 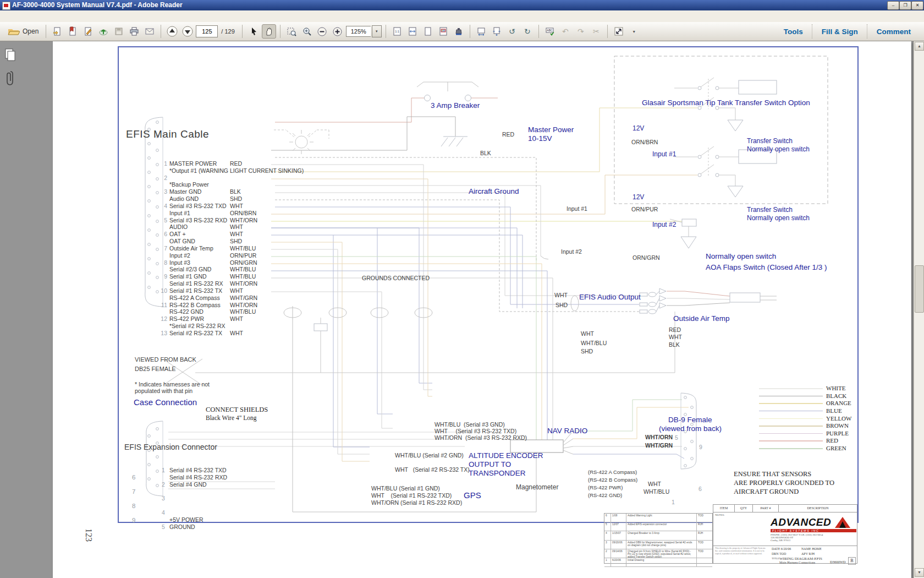 I want to click on wire-color: WHT, so click(x=237, y=291).